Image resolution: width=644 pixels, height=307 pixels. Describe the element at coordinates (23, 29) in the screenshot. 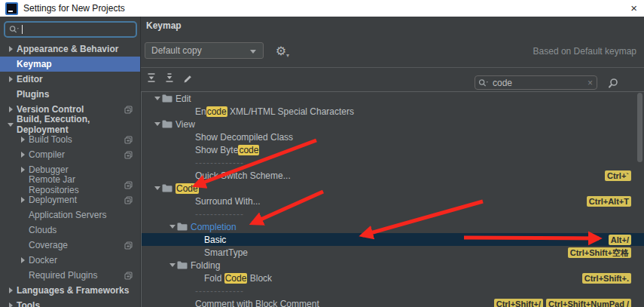

I see `text-caret` at that location.